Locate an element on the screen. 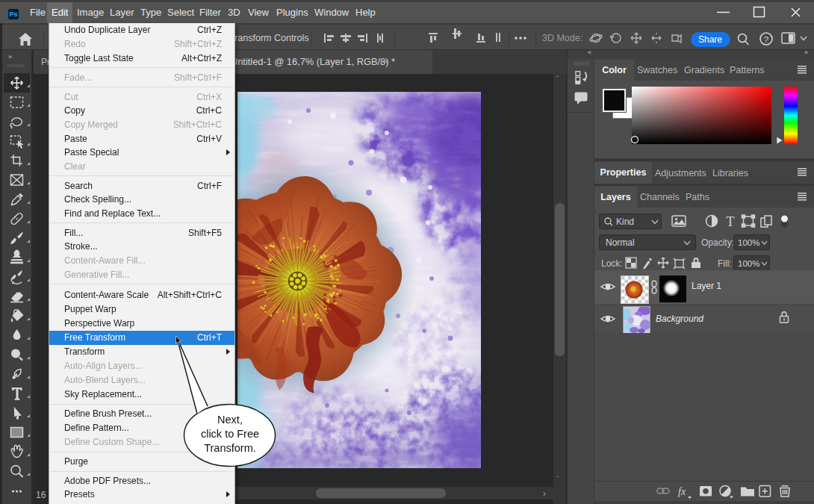 This screenshot has width=814, height=504. svg-text: Transform Controls is located at coordinates (269, 38).